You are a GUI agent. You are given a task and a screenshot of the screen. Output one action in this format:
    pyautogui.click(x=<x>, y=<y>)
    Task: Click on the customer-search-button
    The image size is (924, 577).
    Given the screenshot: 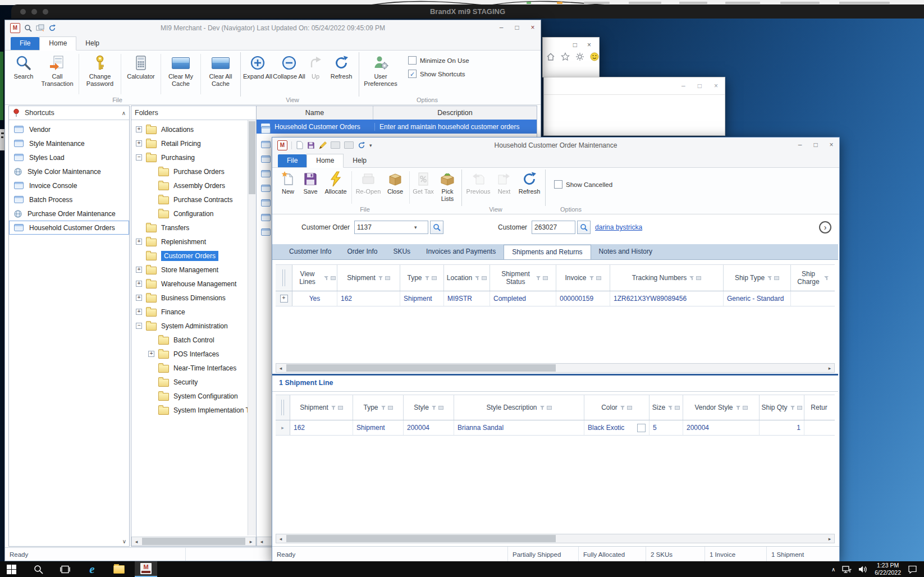 What is the action you would take?
    pyautogui.click(x=584, y=227)
    